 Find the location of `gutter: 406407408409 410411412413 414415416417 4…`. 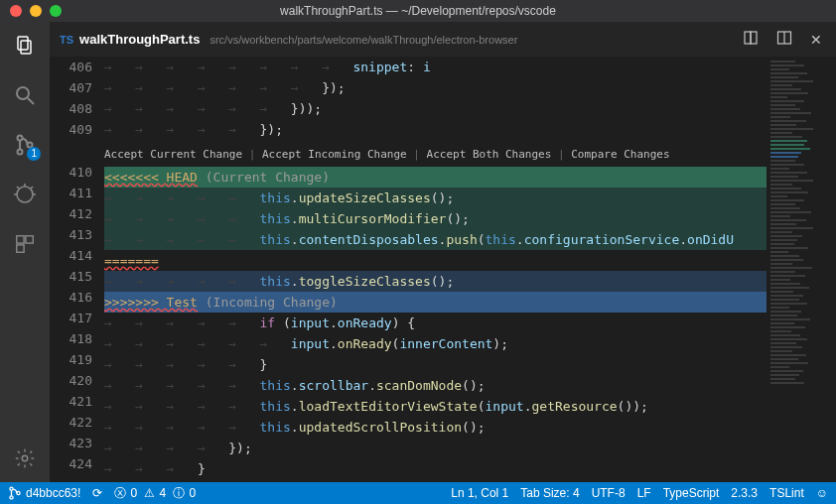

gutter: 406407408409 410411412413 414415416417 4… is located at coordinates (77, 270).